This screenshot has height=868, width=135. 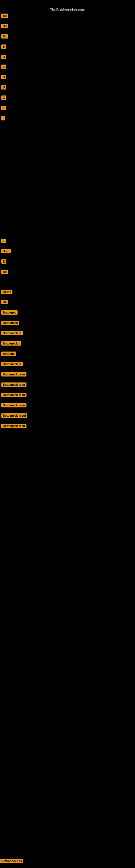 What do you see at coordinates (14, 426) in the screenshot?
I see `badge-b29: Bottleneck resu` at bounding box center [14, 426].